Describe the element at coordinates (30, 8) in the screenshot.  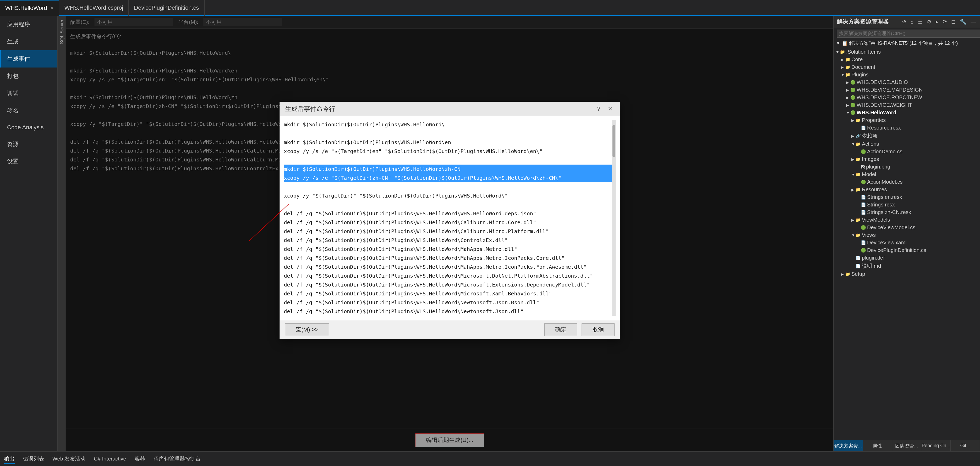
I see `tab-whs-helloword: WHS.HelloWord ✕` at that location.